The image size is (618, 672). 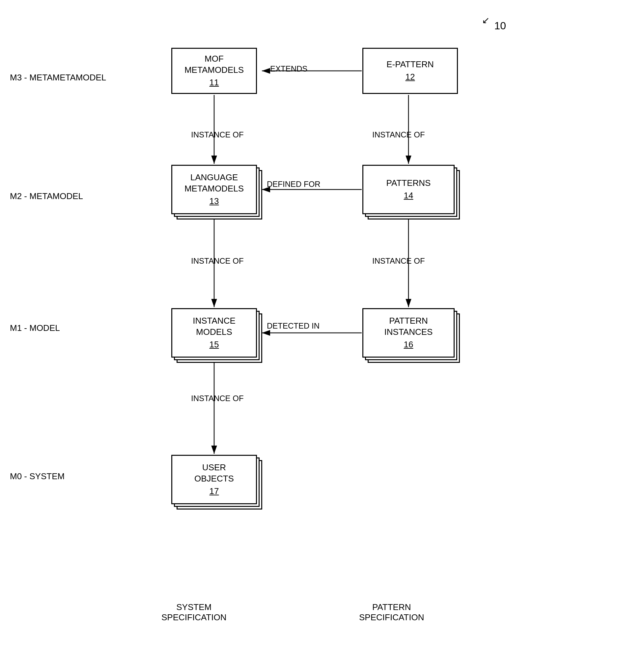 What do you see at coordinates (293, 326) in the screenshot?
I see `detected-in-label: DETECTED IN` at bounding box center [293, 326].